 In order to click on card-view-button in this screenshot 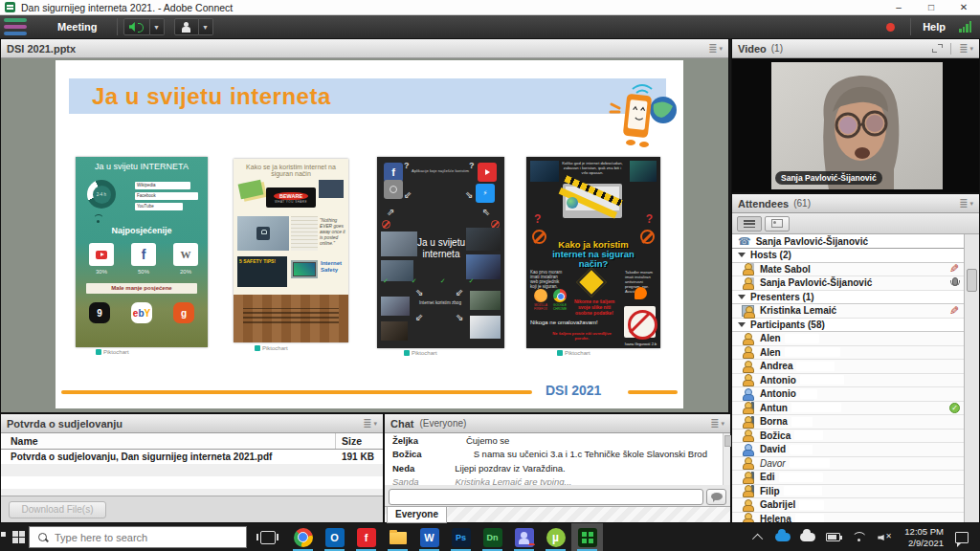, I will do `click(777, 224)`.